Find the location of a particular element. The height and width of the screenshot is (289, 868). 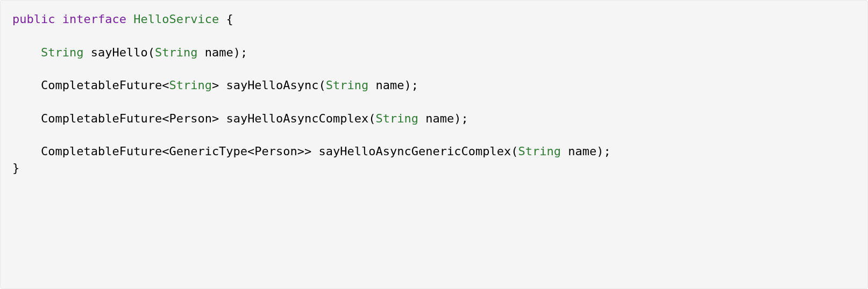

interface-name: HelloService is located at coordinates (176, 19).